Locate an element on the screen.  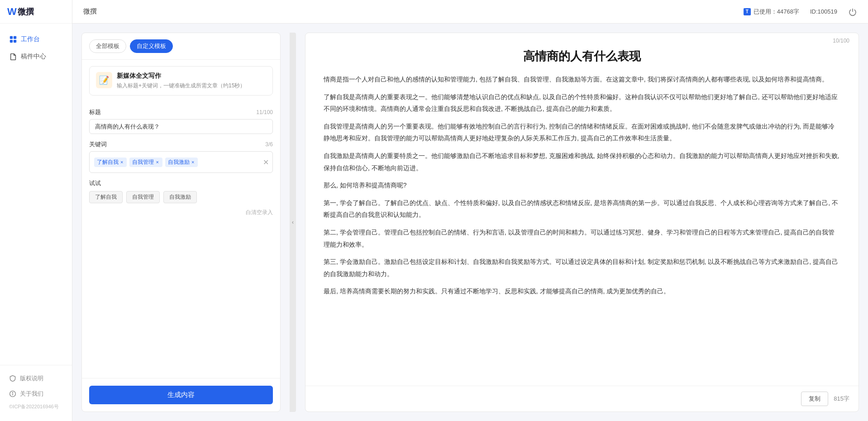
file-icon is located at coordinates (13, 57).